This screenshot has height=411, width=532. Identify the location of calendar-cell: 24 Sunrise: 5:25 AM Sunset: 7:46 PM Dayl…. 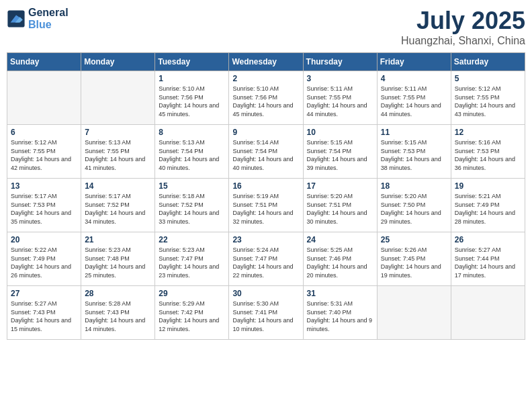
(340, 259).